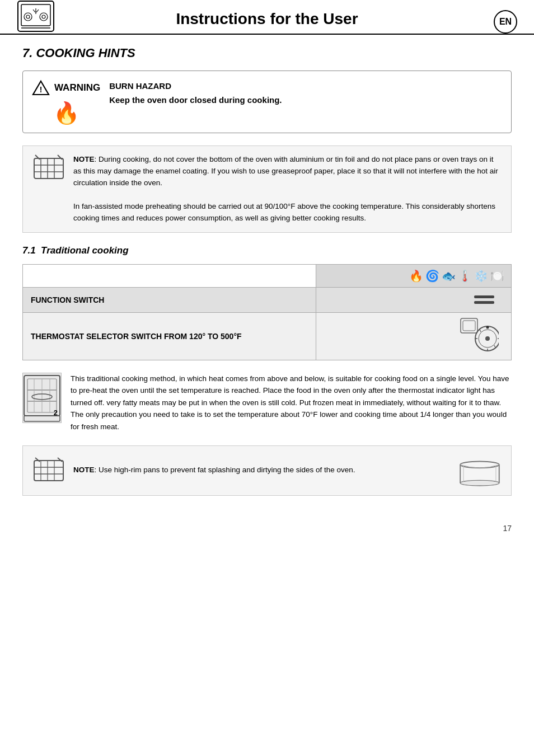  Describe the element at coordinates (267, 403) in the screenshot. I see `cooking-description: 2 This traditional cooking method, in wh…` at that location.